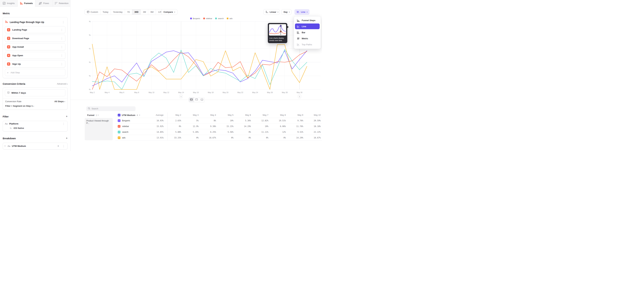 The image size is (644, 302). I want to click on step-label: App Open, so click(35, 56).